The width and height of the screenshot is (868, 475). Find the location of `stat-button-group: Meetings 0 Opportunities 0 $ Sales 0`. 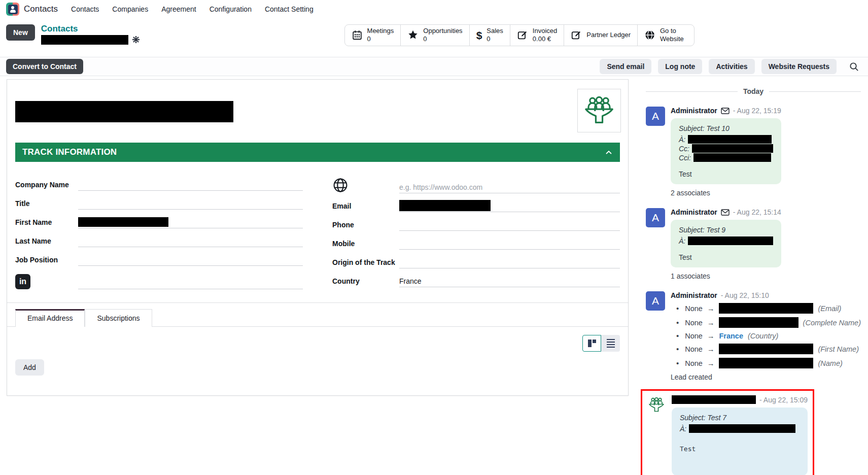

stat-button-group: Meetings 0 Opportunities 0 $ Sales 0 is located at coordinates (519, 36).